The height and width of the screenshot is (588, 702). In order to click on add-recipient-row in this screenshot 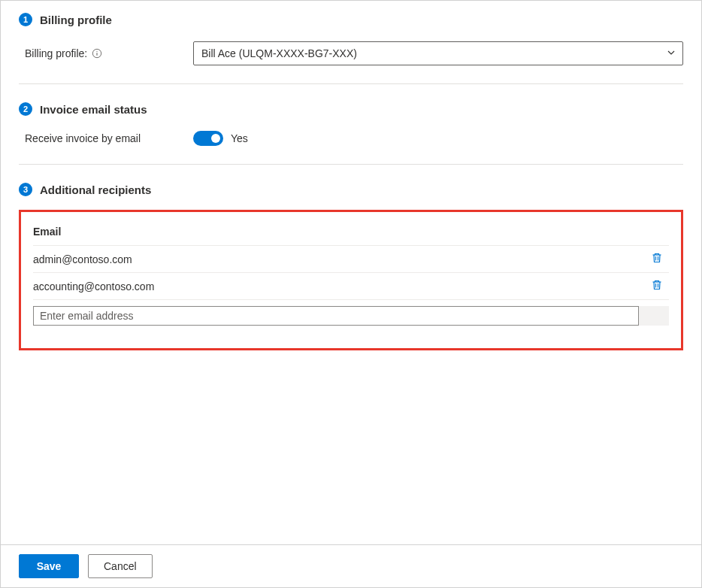, I will do `click(351, 316)`.